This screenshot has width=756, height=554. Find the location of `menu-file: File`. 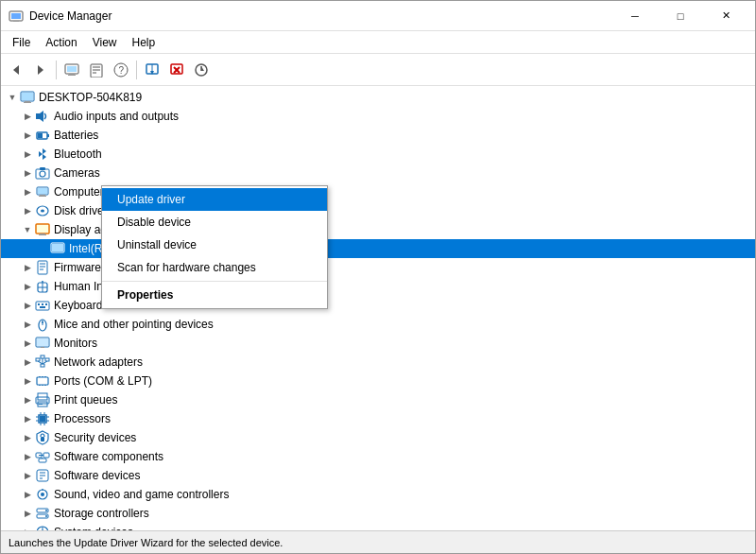

menu-file: File is located at coordinates (21, 43).